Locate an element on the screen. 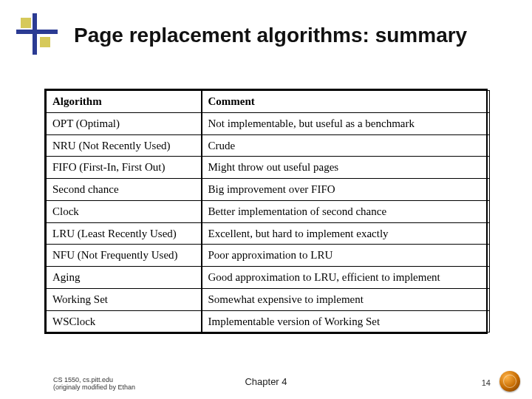 This screenshot has height=399, width=532. slide-title: Page replacement algorithms: summary is located at coordinates (270, 35).